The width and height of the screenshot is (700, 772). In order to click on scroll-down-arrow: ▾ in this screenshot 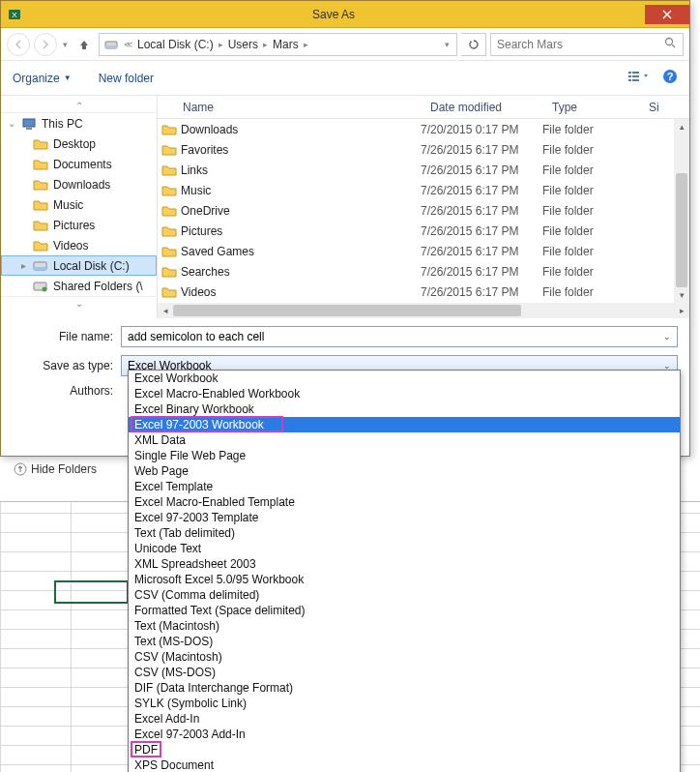, I will do `click(682, 295)`.